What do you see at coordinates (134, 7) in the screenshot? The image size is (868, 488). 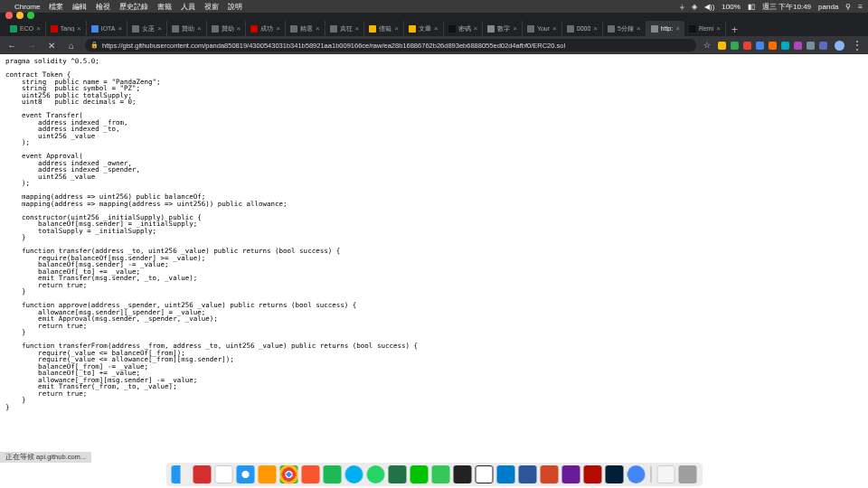 I see `menu-history: 歷史記錄` at bounding box center [134, 7].